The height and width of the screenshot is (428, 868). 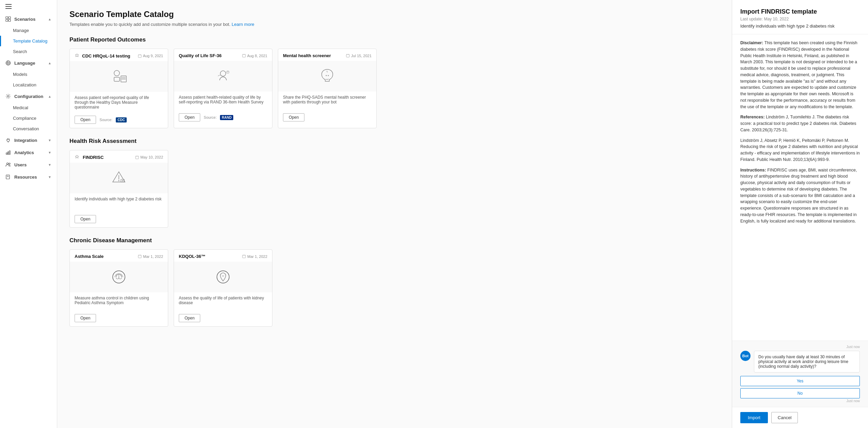 I want to click on page-subtitle: Templates enable you to quickly add and …, so click(x=394, y=24).